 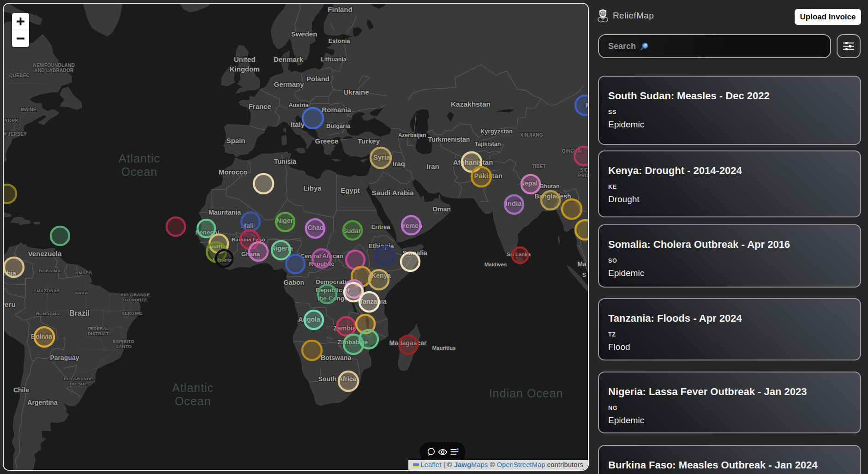 What do you see at coordinates (285, 162) in the screenshot?
I see `svg-text: Tunisia` at bounding box center [285, 162].